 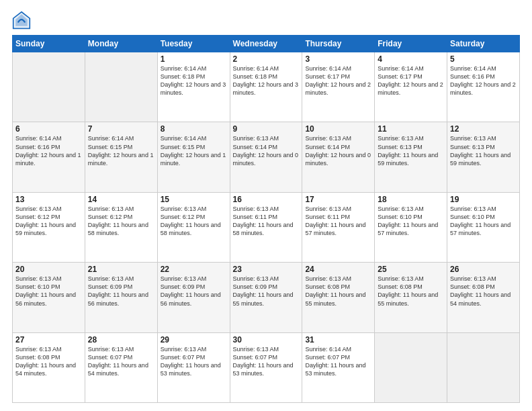 What do you see at coordinates (121, 367) in the screenshot?
I see `calendar-cell: 28Sunrise: 6:13 AM Sunset: 6:07 PM Dayli…` at bounding box center [121, 367].